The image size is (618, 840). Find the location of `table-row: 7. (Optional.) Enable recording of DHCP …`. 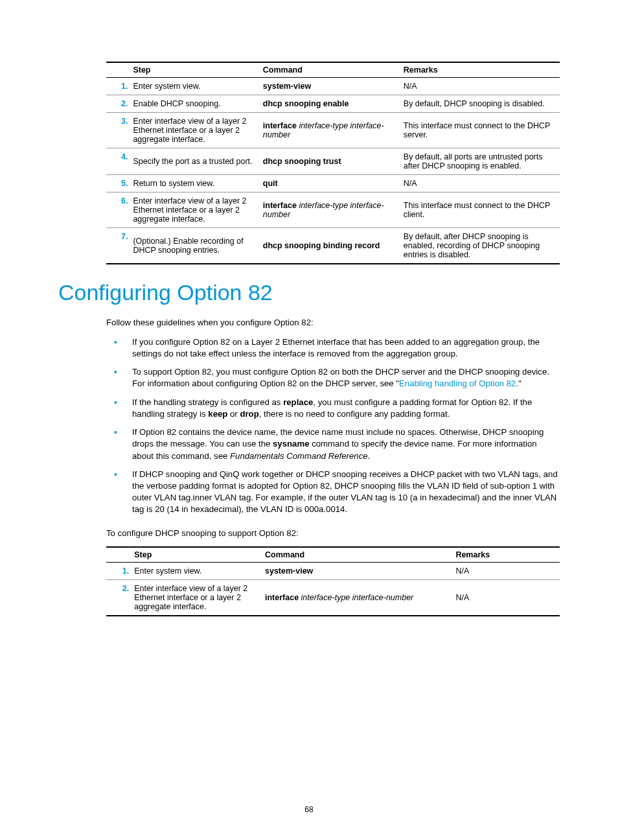

table-row: 7. (Optional.) Enable recording of DHCP … is located at coordinates (333, 246).